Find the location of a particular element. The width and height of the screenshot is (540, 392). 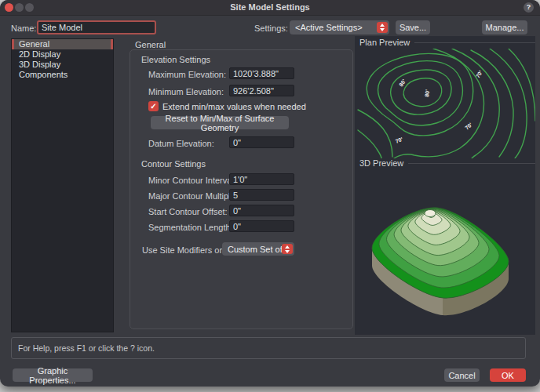

minor-contour-interval-input: 1'0" is located at coordinates (262, 179).